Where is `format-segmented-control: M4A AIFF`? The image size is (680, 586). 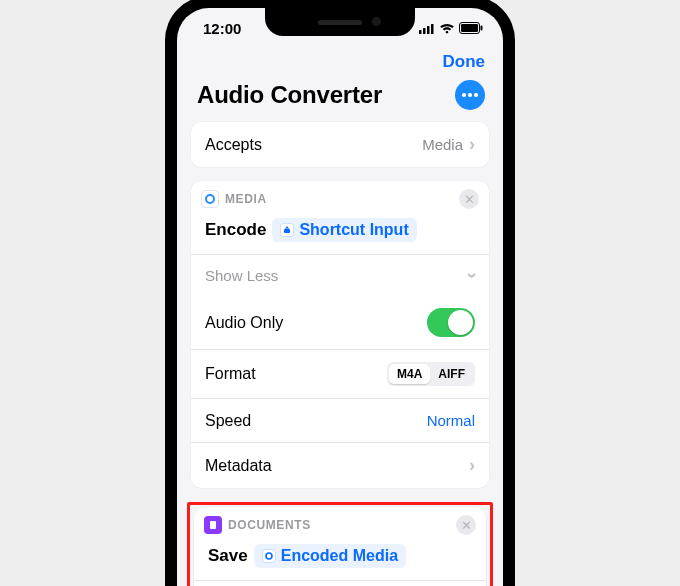 format-segmented-control: M4A AIFF is located at coordinates (431, 374).